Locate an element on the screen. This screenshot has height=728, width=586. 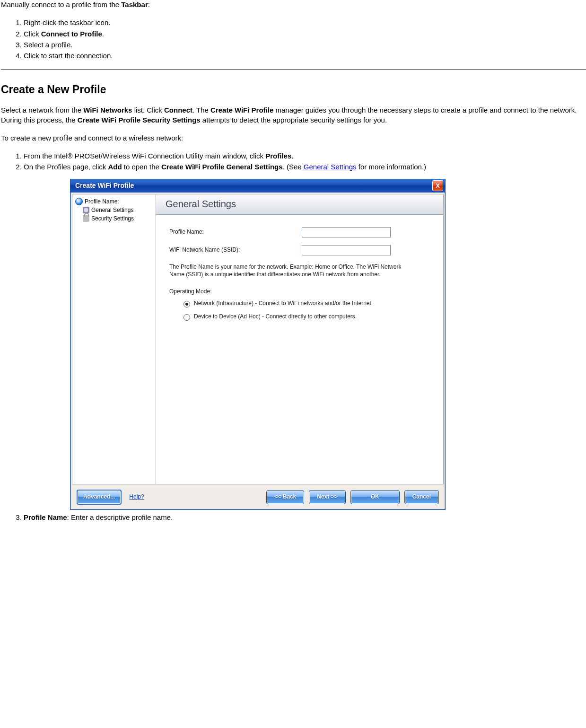
step-bold: Profile Name is located at coordinates (45, 517).